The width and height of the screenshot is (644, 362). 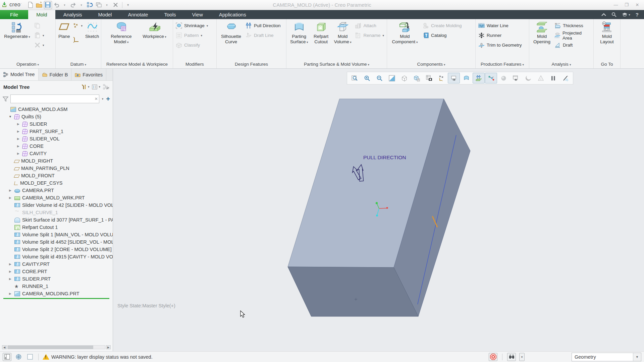 I want to click on group-label-parting: Parting Surface & Mold Volume, so click(x=337, y=64).